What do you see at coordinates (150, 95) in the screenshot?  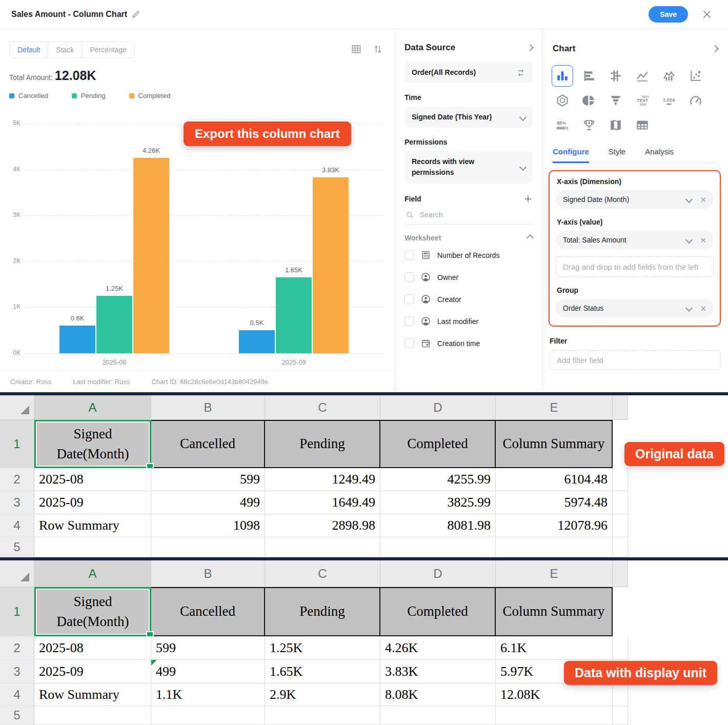 I see `legend-item-completed: Completed` at bounding box center [150, 95].